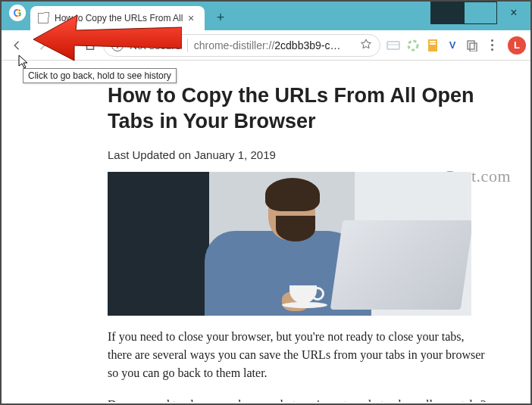 This screenshot has width=532, height=405. I want to click on omnibox: i Not secure chrome-distiller://2cdbb3b9…, so click(242, 45).